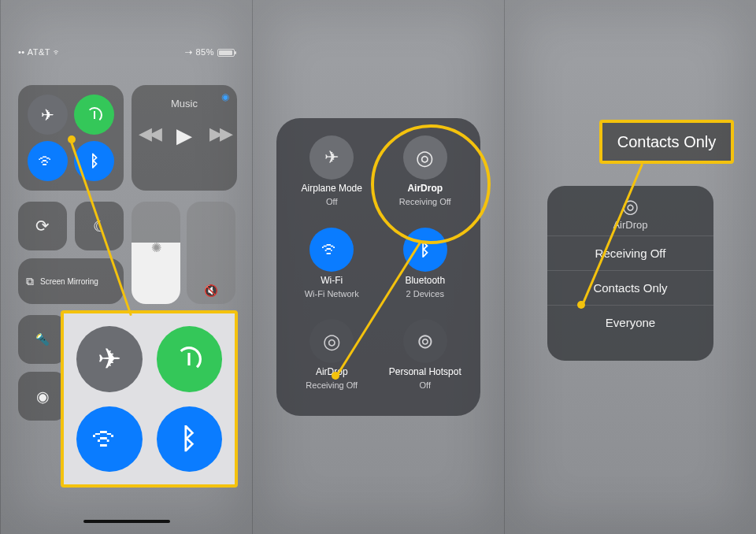  What do you see at coordinates (156, 253) in the screenshot?
I see `brightness-slider` at bounding box center [156, 253].